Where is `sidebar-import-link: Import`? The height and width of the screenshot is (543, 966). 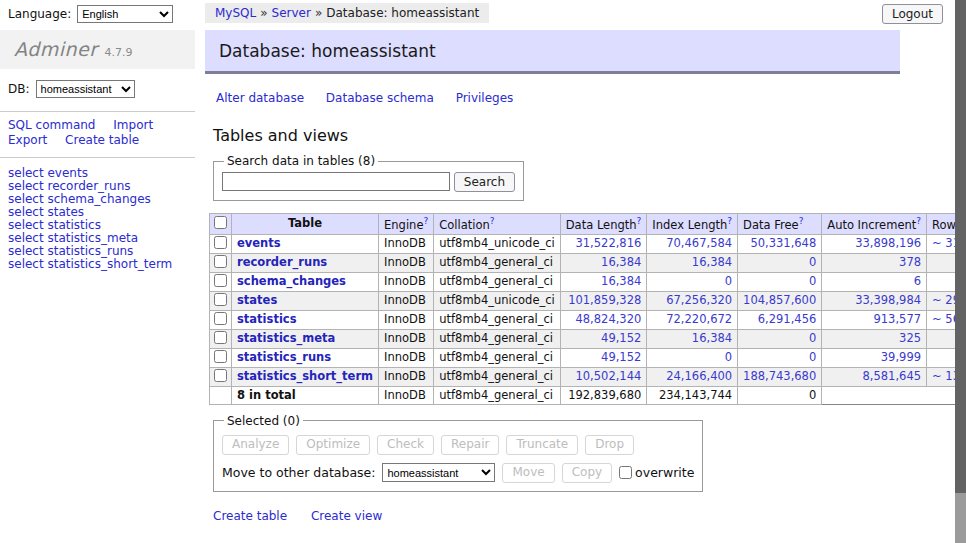 sidebar-import-link: Import is located at coordinates (133, 125).